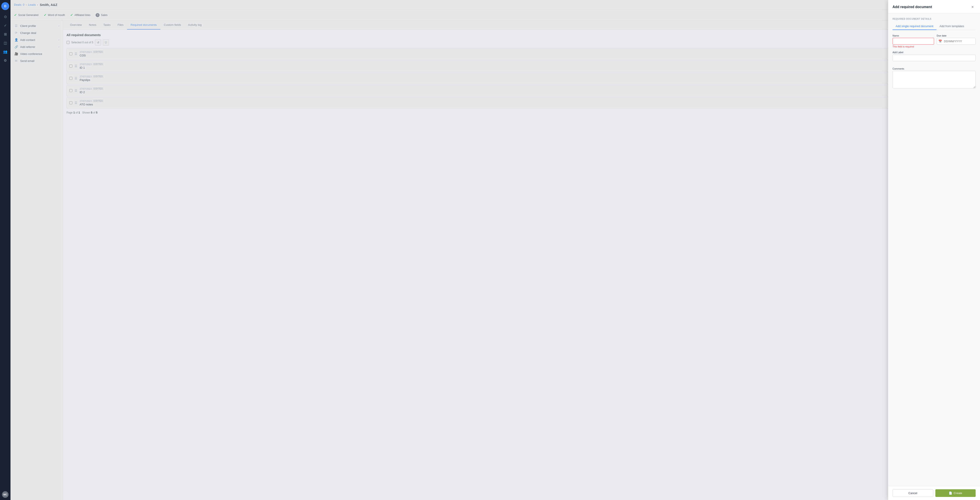 The height and width of the screenshot is (500, 980). Describe the element at coordinates (913, 41) in the screenshot. I see `name-input` at that location.